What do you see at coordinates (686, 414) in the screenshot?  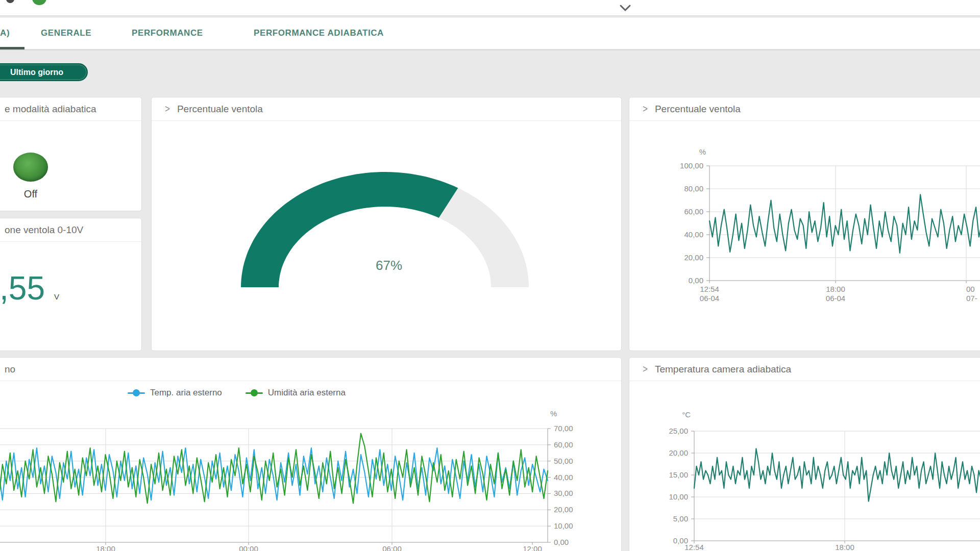 I see `svg-text: °C` at bounding box center [686, 414].